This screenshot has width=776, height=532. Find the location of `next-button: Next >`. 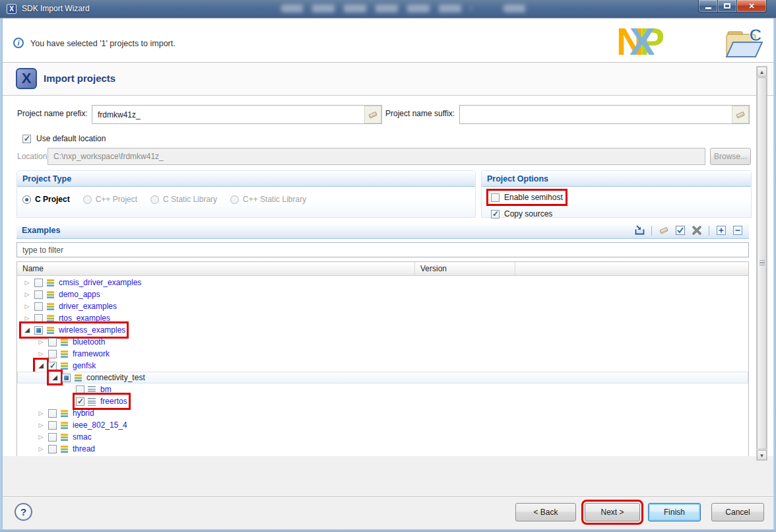

next-button: Next > is located at coordinates (612, 512).